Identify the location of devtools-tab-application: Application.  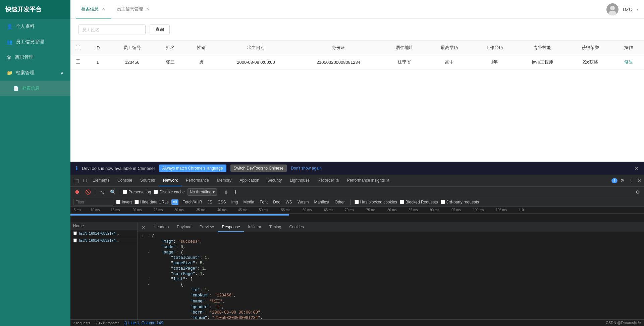
(250, 181).